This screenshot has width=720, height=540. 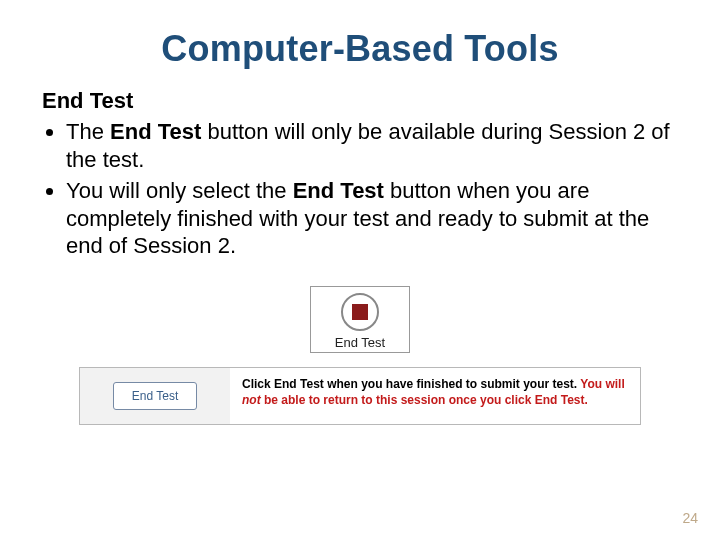 What do you see at coordinates (411, 384) in the screenshot?
I see `text: Click End Test when you have finished to…` at bounding box center [411, 384].